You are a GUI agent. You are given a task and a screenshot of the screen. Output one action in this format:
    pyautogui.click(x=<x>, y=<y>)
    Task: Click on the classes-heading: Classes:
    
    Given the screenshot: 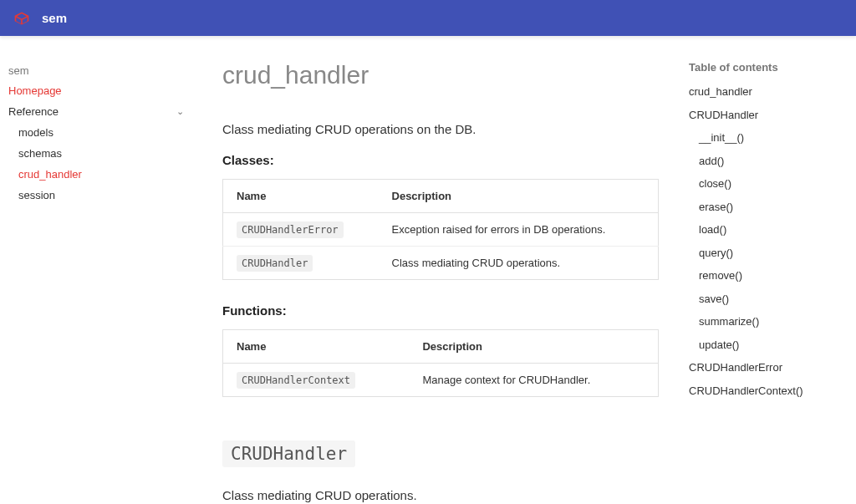 What is the action you would take?
    pyautogui.click(x=441, y=160)
    